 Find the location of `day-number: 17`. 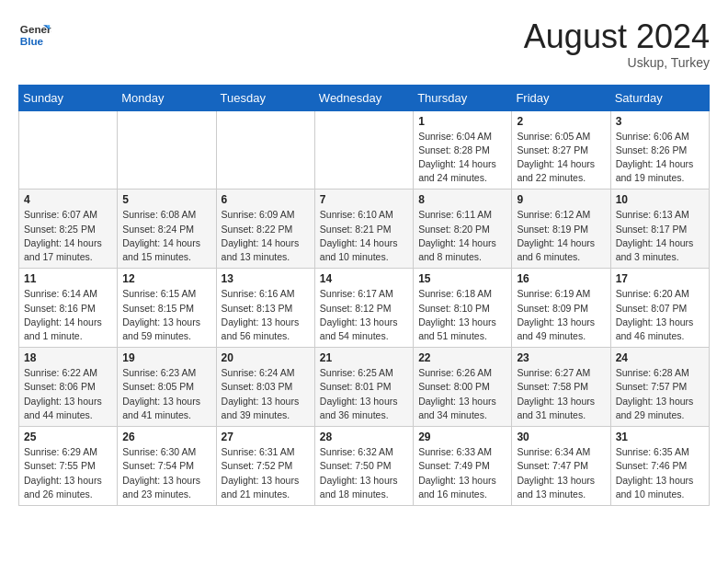

day-number: 17 is located at coordinates (660, 279).